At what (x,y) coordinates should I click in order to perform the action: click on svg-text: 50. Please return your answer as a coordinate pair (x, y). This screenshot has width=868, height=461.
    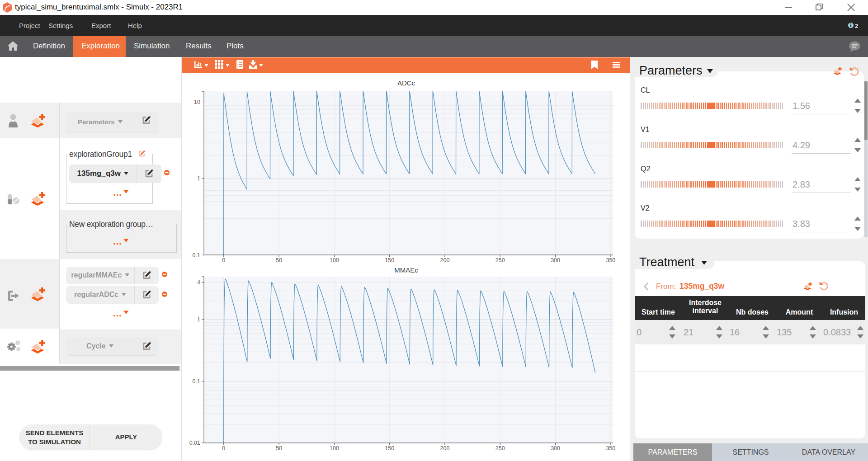
    Looking at the image, I should click on (279, 448).